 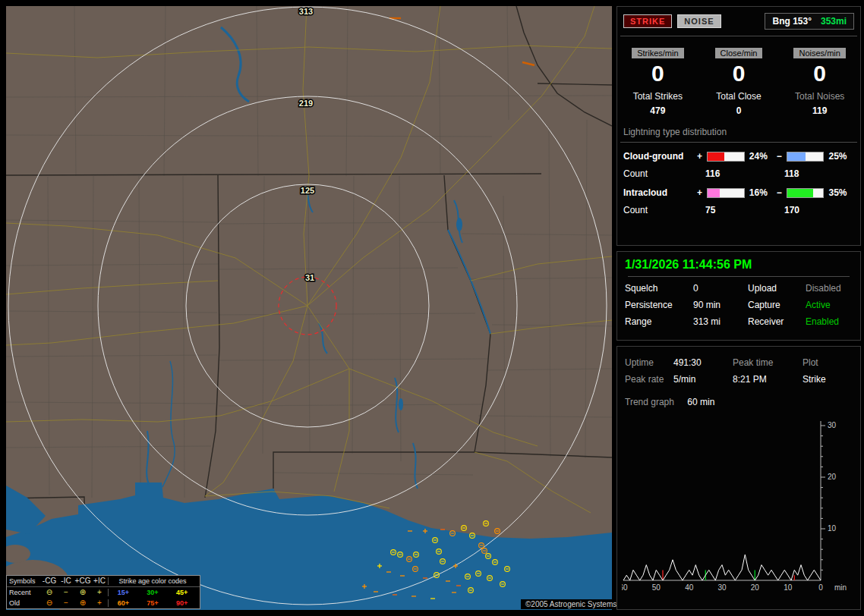 What do you see at coordinates (648, 21) in the screenshot?
I see `strike-button: STRIKE` at bounding box center [648, 21].